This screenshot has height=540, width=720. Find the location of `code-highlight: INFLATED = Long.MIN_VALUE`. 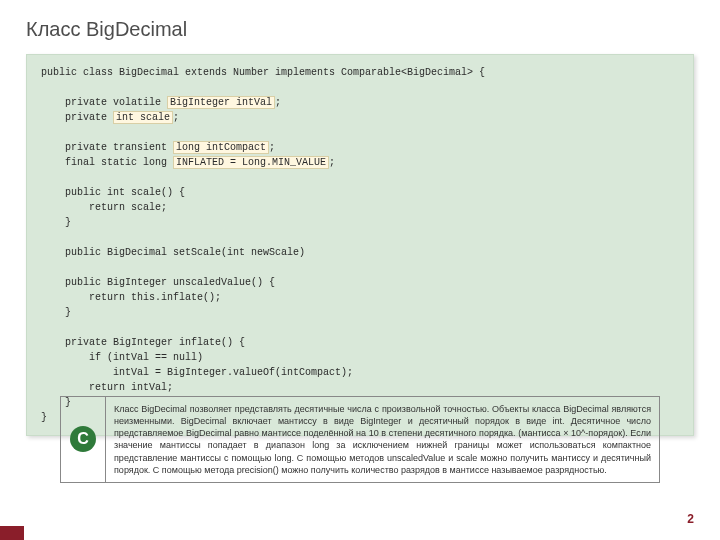

code-highlight: INFLATED = Long.MIN_VALUE is located at coordinates (251, 162).